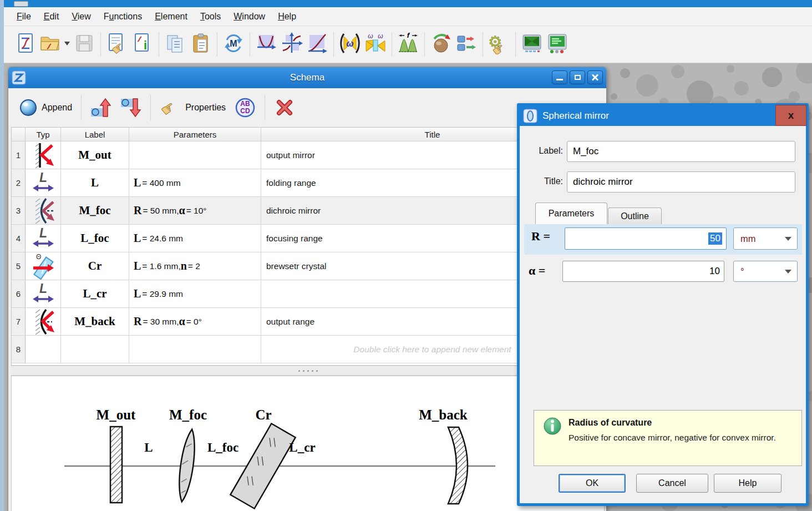  Describe the element at coordinates (195, 155) in the screenshot. I see `element-params` at that location.